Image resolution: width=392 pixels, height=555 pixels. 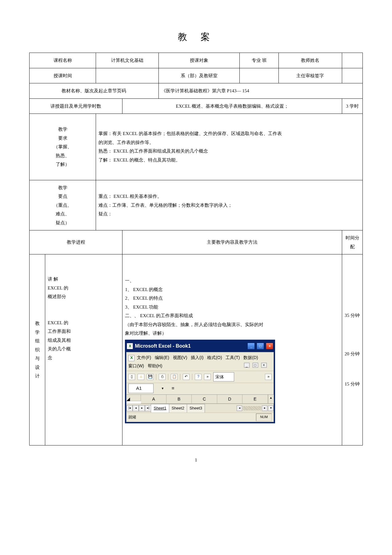 What do you see at coordinates (260, 346) in the screenshot?
I see `maximize-button: □` at bounding box center [260, 346].